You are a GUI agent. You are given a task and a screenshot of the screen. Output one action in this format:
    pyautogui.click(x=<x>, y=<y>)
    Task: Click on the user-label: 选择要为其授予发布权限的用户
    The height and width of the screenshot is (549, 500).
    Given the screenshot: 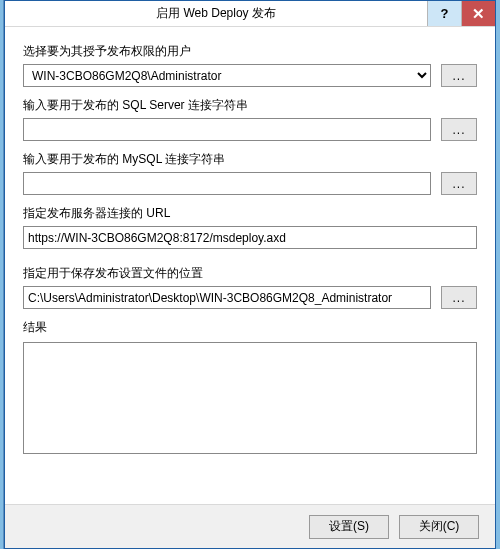 What is the action you would take?
    pyautogui.click(x=250, y=52)
    